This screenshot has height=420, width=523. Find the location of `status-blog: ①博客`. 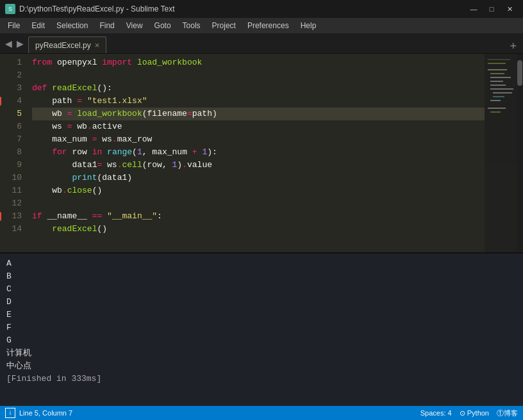

status-blog: ①博客 is located at coordinates (508, 414).